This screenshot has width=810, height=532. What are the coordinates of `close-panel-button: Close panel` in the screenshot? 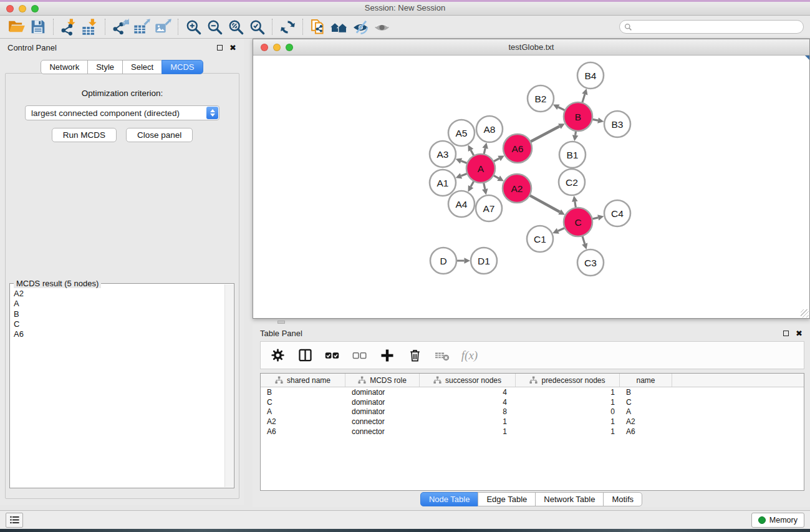 It's located at (160, 135).